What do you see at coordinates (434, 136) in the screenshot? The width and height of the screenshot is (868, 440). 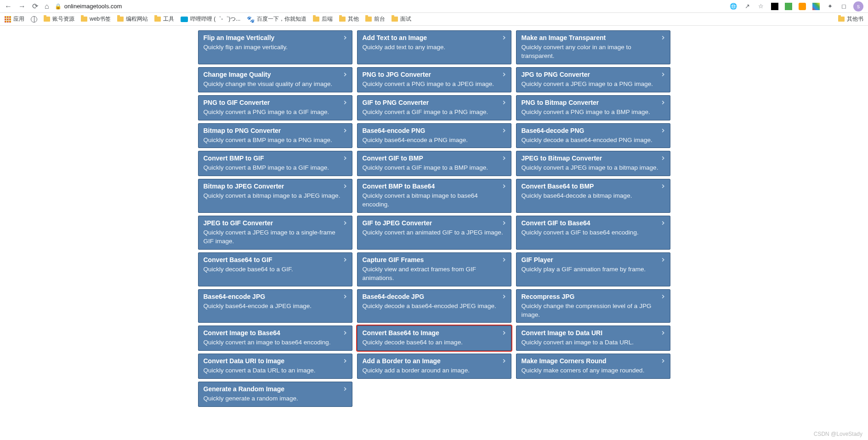 I see `tool-card: Base64-encode PNGQuickly base64-encode a…` at bounding box center [434, 136].